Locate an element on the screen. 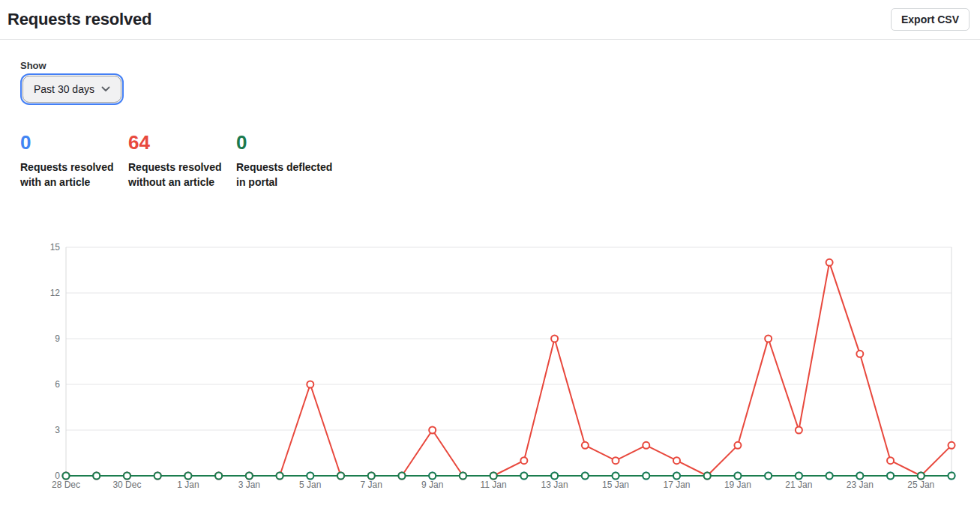  date-range-value: Past 30 days is located at coordinates (64, 89).